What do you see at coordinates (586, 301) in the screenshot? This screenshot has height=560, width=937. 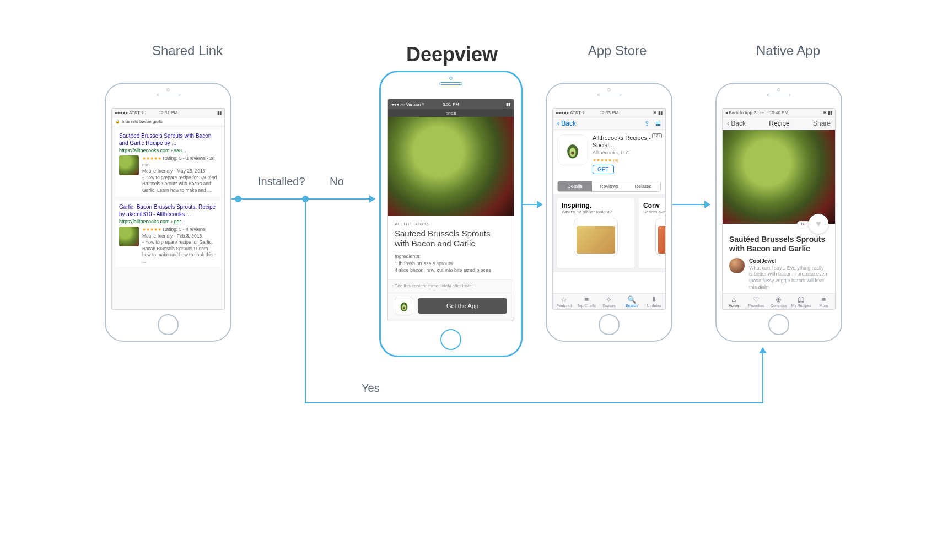 I see `tab-top-charts: ≡Top Charts` at bounding box center [586, 301].